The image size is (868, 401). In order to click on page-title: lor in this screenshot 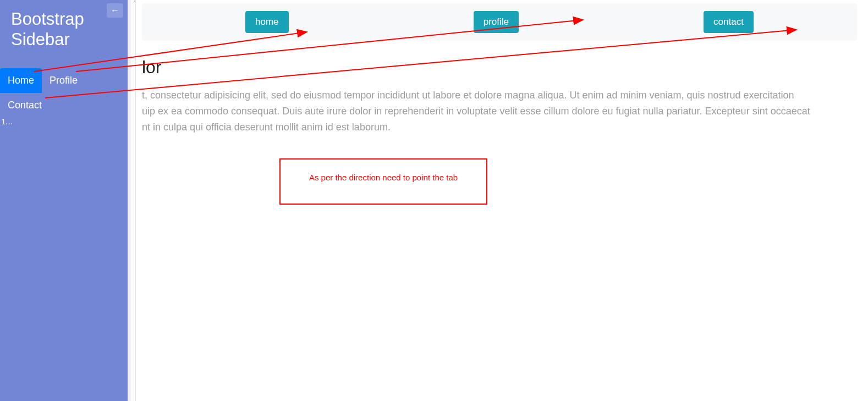, I will do `click(499, 67)`.